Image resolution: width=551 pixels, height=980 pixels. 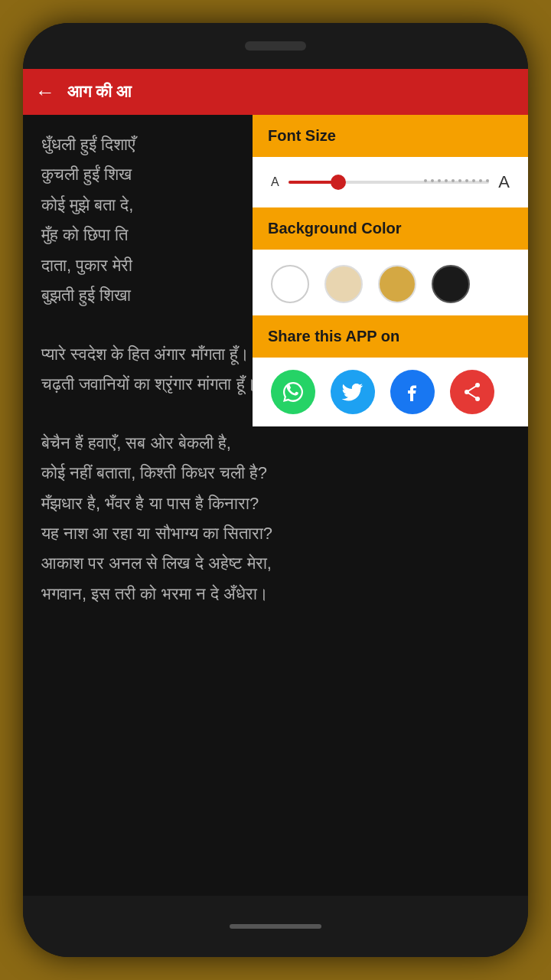 I want to click on speaker, so click(x=276, y=46).